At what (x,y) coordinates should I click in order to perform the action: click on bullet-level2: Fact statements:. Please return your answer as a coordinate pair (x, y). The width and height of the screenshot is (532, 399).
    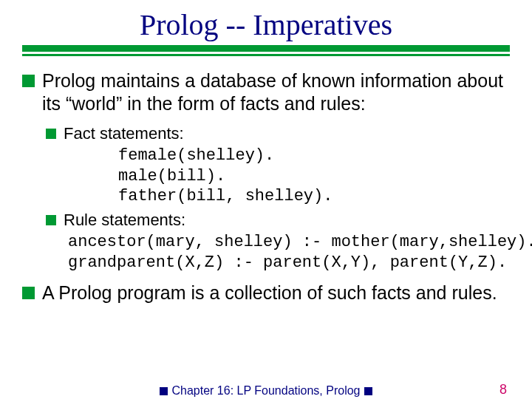
    Looking at the image, I should click on (278, 134).